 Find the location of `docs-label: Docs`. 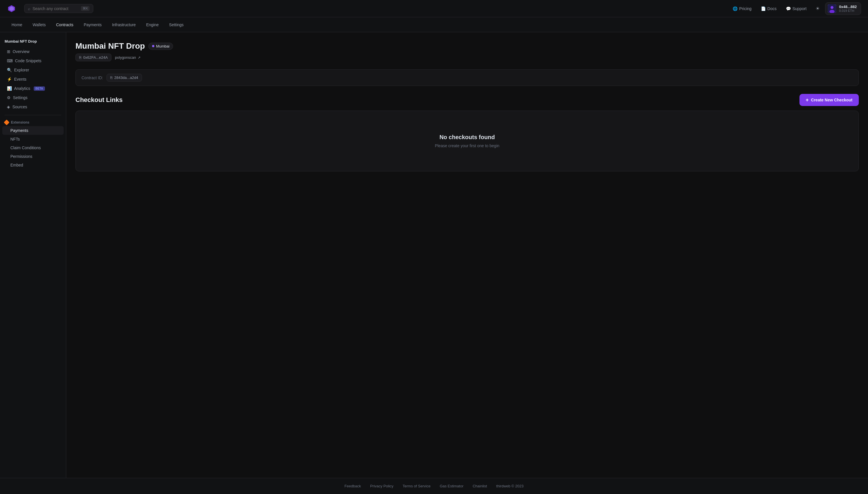

docs-label: Docs is located at coordinates (772, 9).